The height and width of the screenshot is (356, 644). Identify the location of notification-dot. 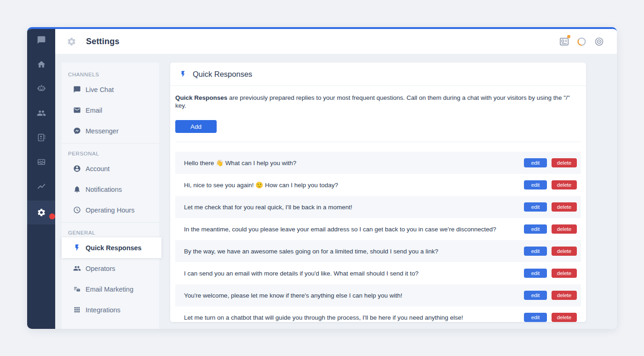
(52, 216).